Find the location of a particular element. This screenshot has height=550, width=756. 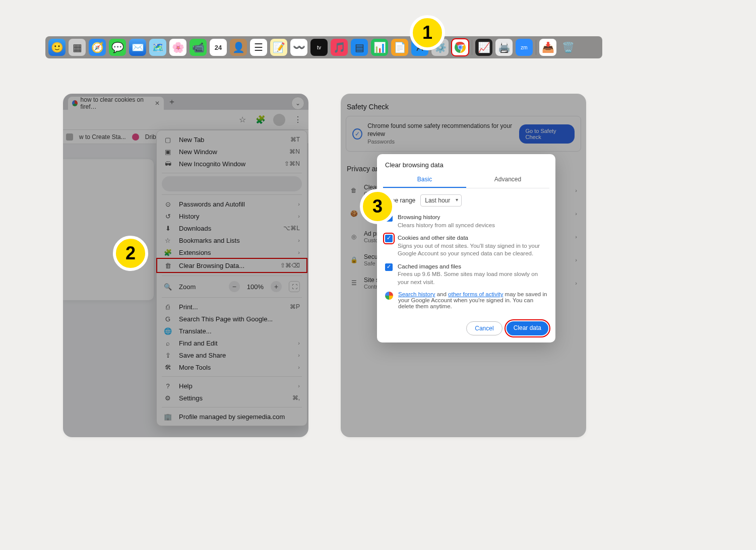

dribbble-favicon-icon is located at coordinates (136, 137).